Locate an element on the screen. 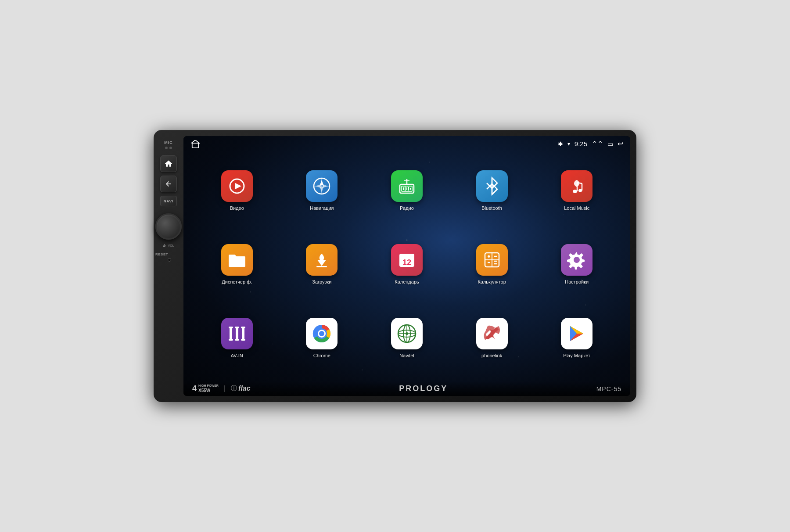  app-video: Видео is located at coordinates (237, 191).